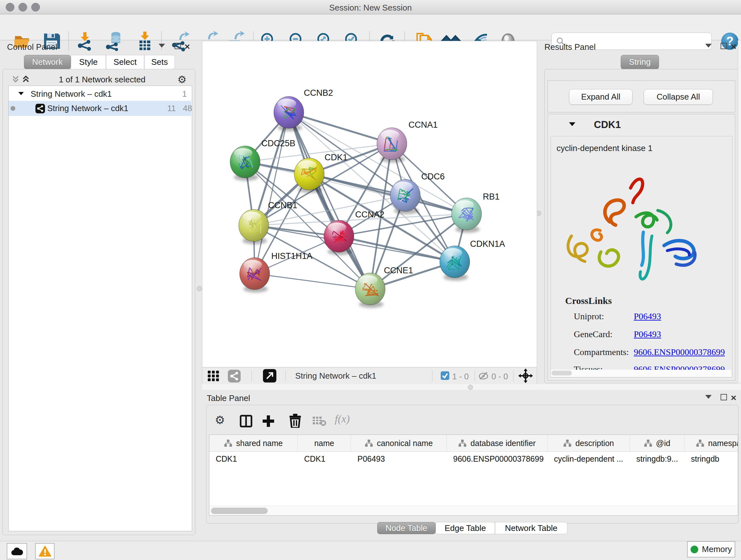 The width and height of the screenshot is (741, 560). Describe the element at coordinates (711, 459) in the screenshot. I see `cell-namespace: stringdb` at that location.